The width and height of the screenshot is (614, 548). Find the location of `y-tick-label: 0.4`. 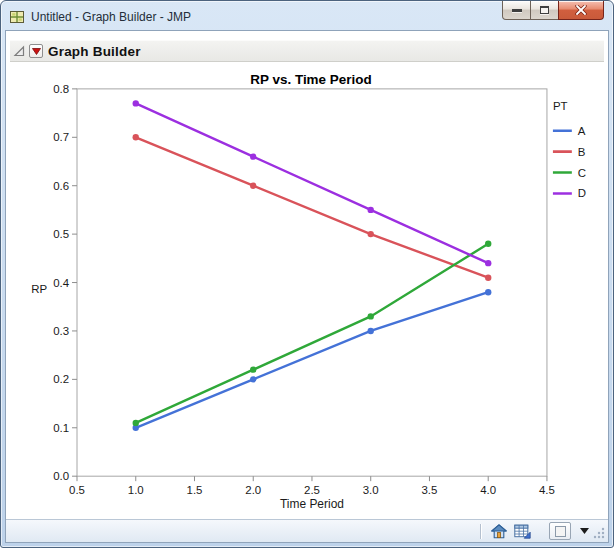

y-tick-label: 0.4 is located at coordinates (62, 283).